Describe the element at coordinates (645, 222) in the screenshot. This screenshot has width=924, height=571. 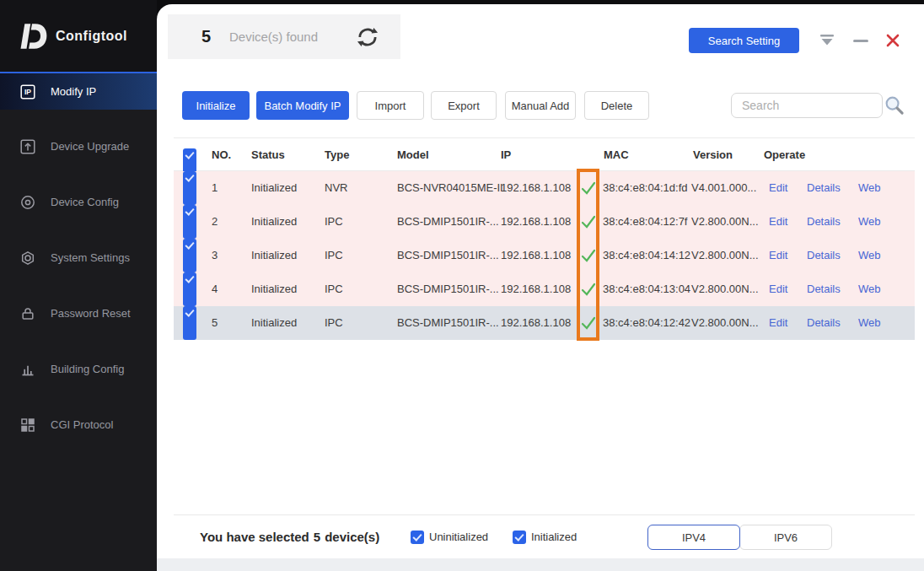
I see `cell-mac: 38:c4:e8:04:12:7f` at that location.